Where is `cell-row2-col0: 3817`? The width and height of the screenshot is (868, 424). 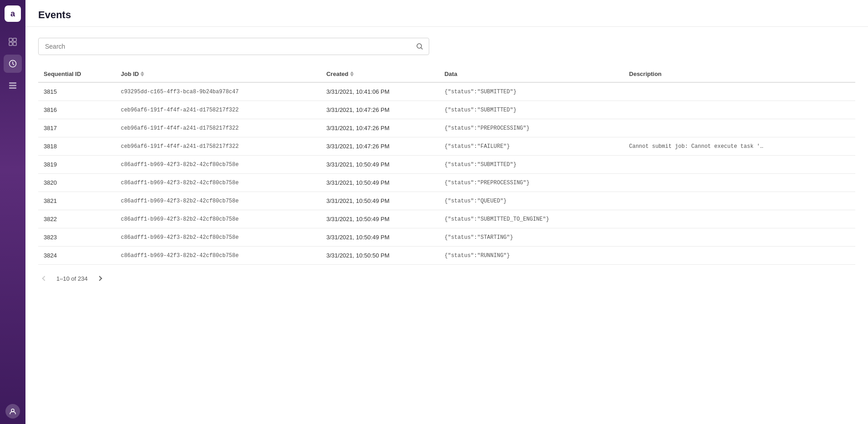 cell-row2-col0: 3817 is located at coordinates (77, 128).